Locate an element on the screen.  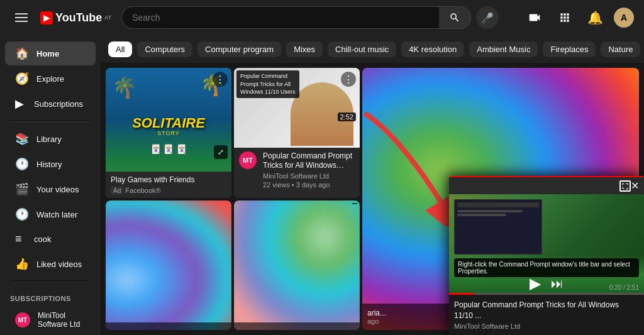
chip-fireplaces: Fireplaces is located at coordinates (569, 49).